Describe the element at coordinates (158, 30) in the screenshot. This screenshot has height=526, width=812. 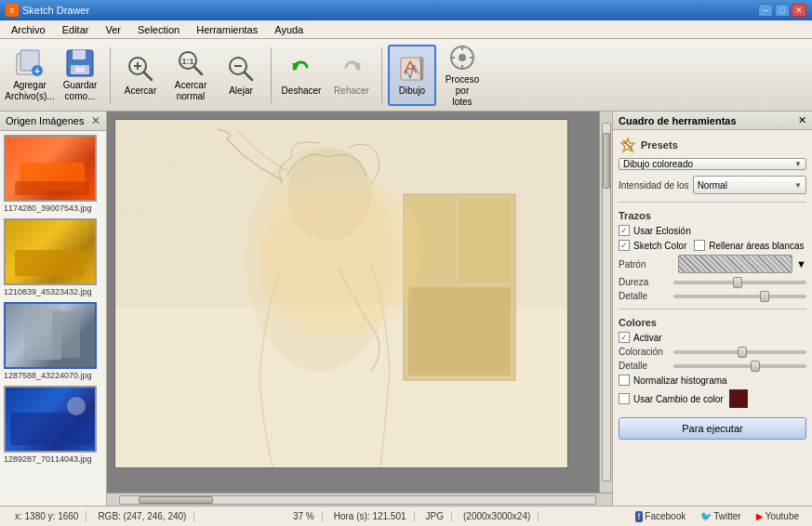
I see `menu-selection: Selection` at that location.